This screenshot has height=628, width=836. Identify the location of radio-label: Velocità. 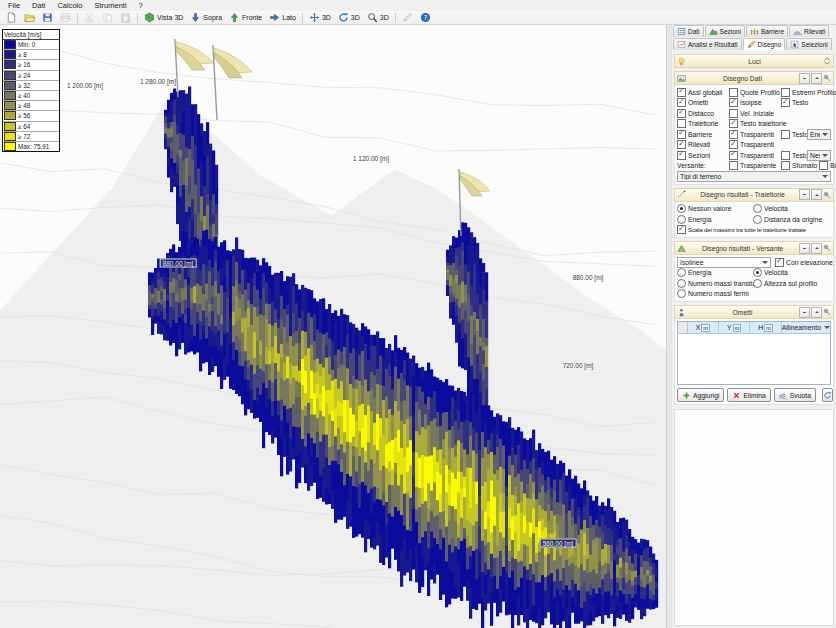
(776, 272).